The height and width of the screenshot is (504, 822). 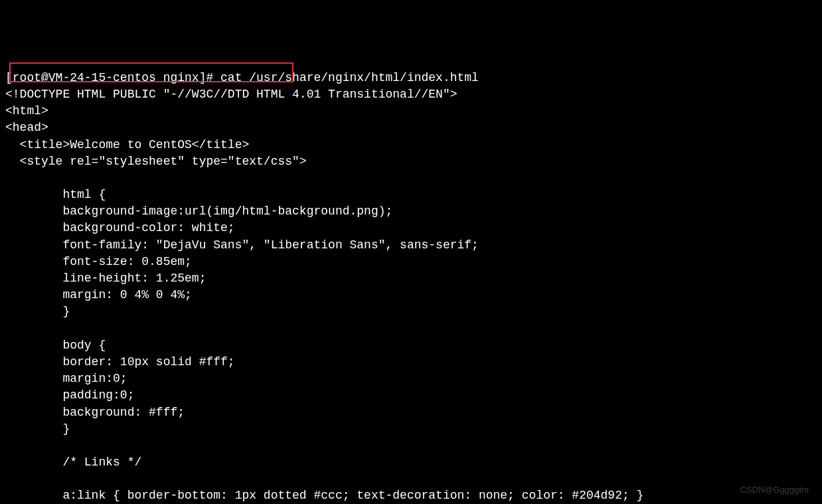 What do you see at coordinates (411, 162) in the screenshot?
I see `output-line: <style rel="stylesheet" type="text/css">` at bounding box center [411, 162].